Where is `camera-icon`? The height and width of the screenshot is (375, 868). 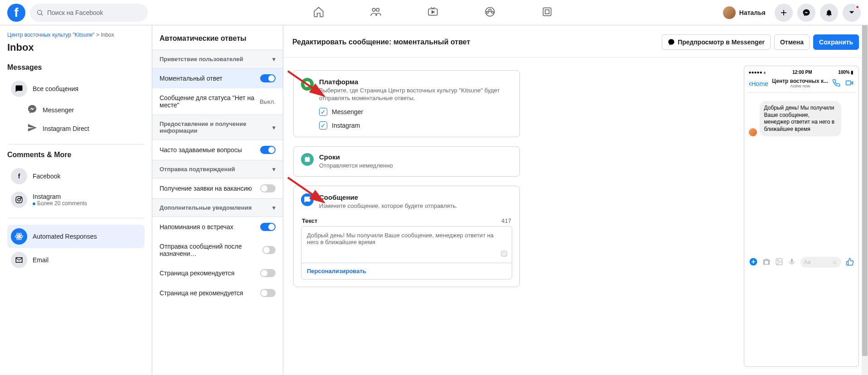
camera-icon is located at coordinates (766, 263).